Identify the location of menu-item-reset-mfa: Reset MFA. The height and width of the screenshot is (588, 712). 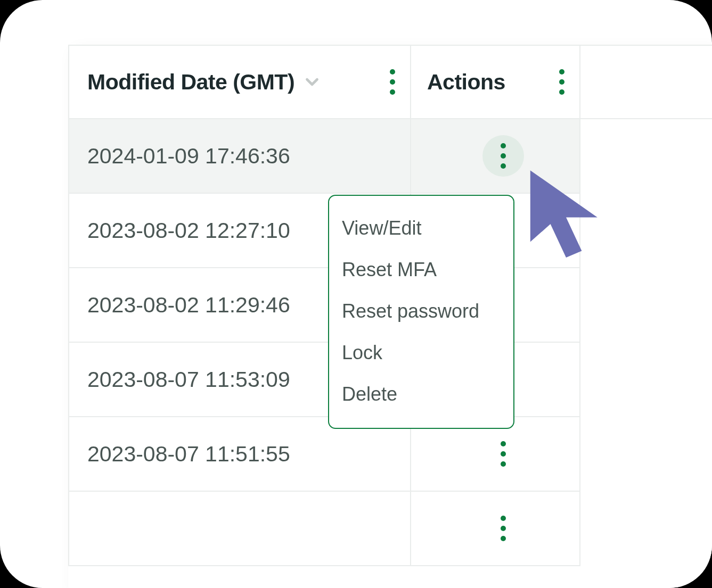
(421, 270).